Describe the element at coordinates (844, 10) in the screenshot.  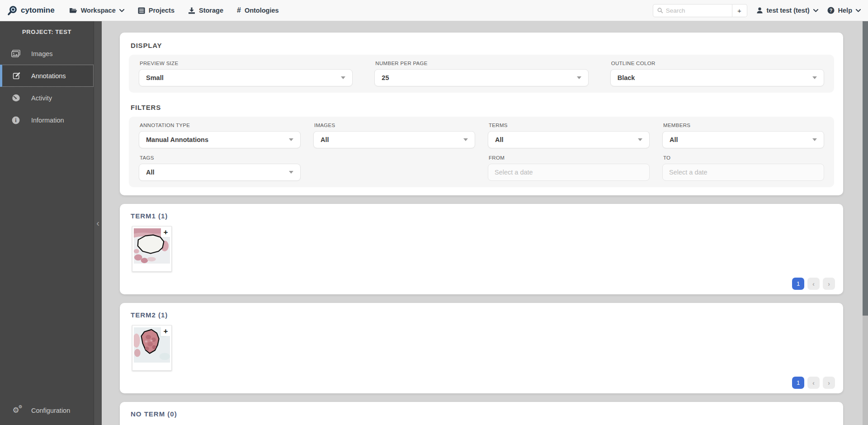
I see `help-menu: ? Help` at that location.